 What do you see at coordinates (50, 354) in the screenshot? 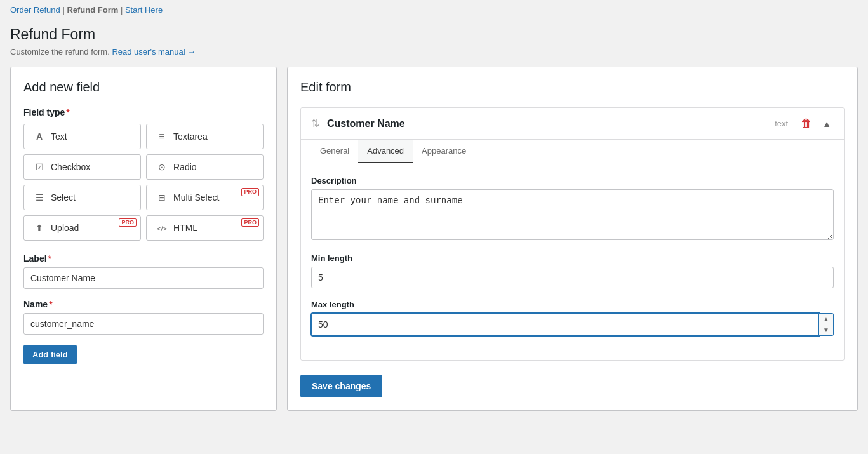
I see `add-field-button: Add field` at bounding box center [50, 354].